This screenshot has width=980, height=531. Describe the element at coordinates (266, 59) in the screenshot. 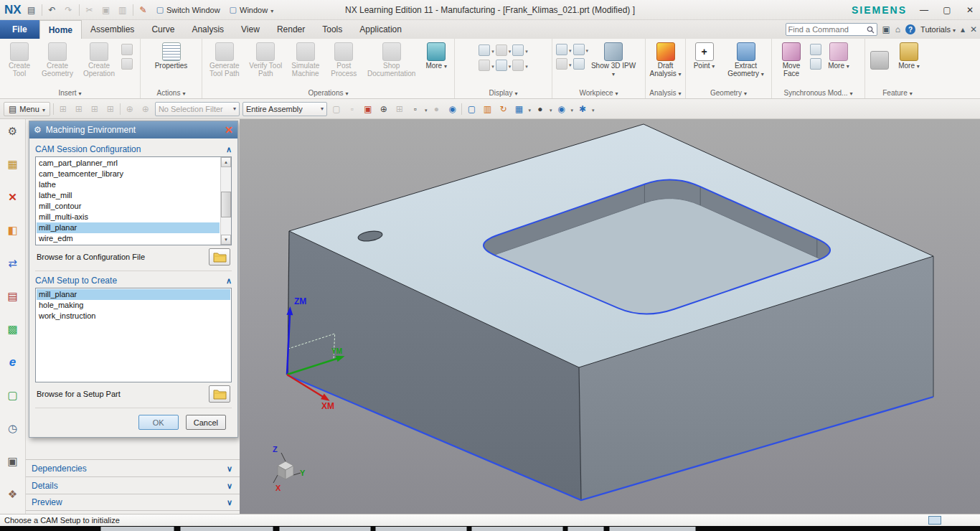

I see `verify-tool-path-button: Verify Tool Path` at that location.